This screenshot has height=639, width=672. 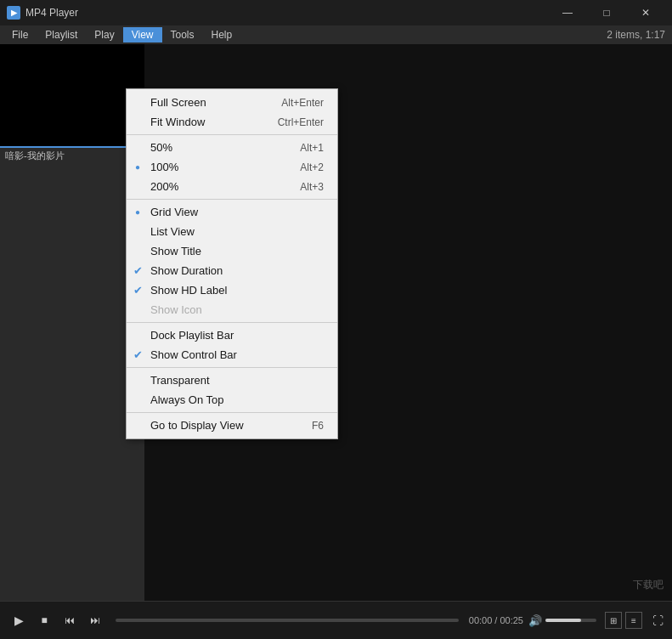 I want to click on show-control-bar-label: Show Control Bar, so click(x=194, y=355).